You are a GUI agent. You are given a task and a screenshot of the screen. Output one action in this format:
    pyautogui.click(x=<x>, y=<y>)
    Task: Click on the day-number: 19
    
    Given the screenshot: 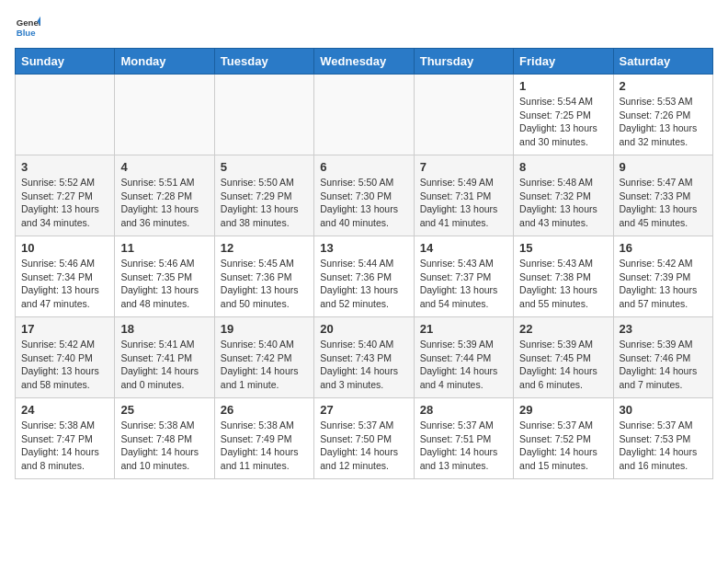 What is the action you would take?
    pyautogui.click(x=265, y=329)
    